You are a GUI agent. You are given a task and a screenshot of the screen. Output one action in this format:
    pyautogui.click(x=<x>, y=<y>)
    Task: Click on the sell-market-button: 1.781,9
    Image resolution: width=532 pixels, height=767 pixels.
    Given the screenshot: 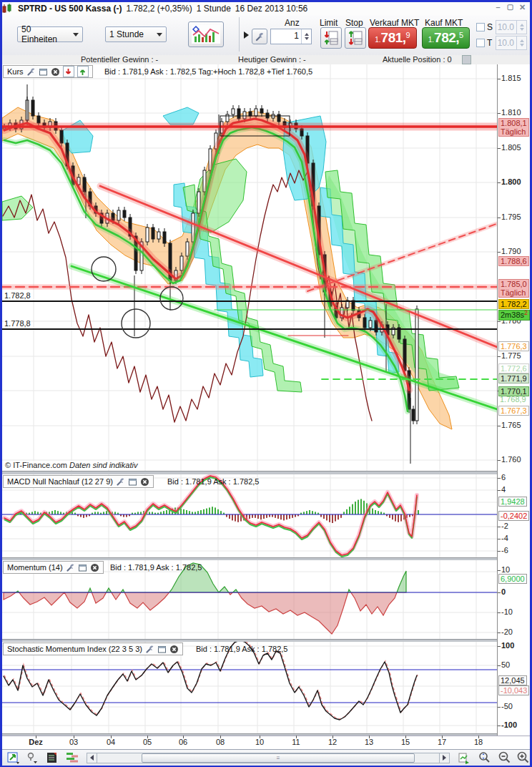 What is the action you would take?
    pyautogui.click(x=393, y=38)
    